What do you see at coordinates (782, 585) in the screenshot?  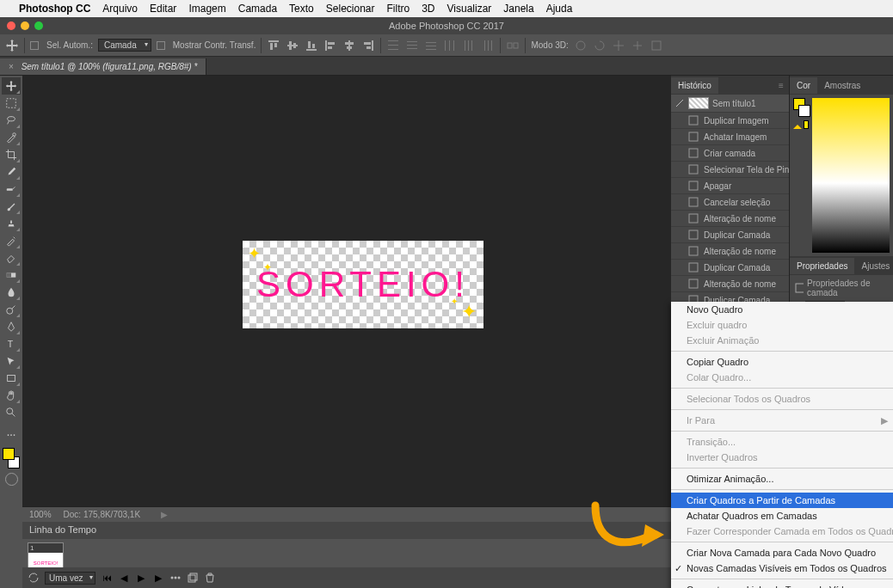 I see `ctx-converter-video: Converter em Linha do Tempo de Vídeo` at bounding box center [782, 585].